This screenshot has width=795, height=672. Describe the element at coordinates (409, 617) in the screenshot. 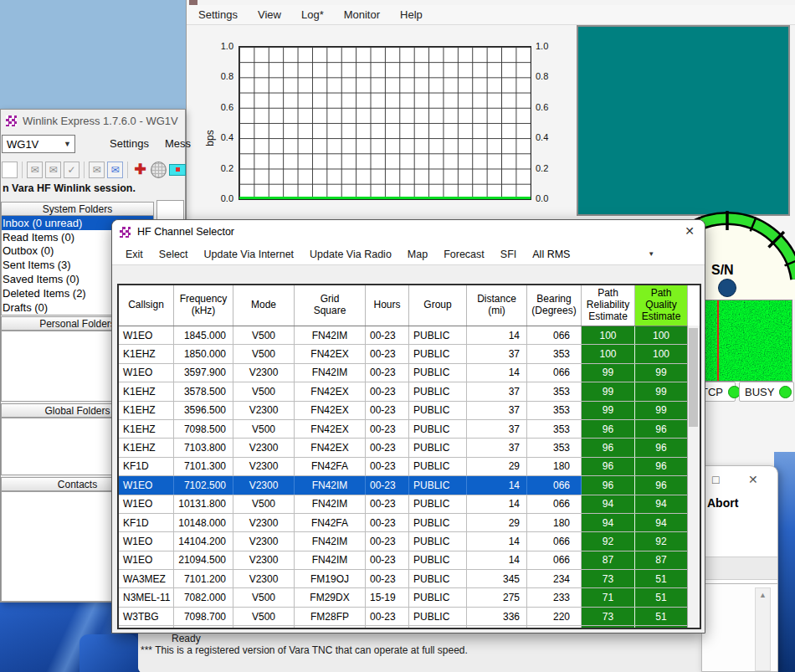

I see `table-row: W3TBG7098.700V500FM28FP00-23PUBLIC336220…` at that location.